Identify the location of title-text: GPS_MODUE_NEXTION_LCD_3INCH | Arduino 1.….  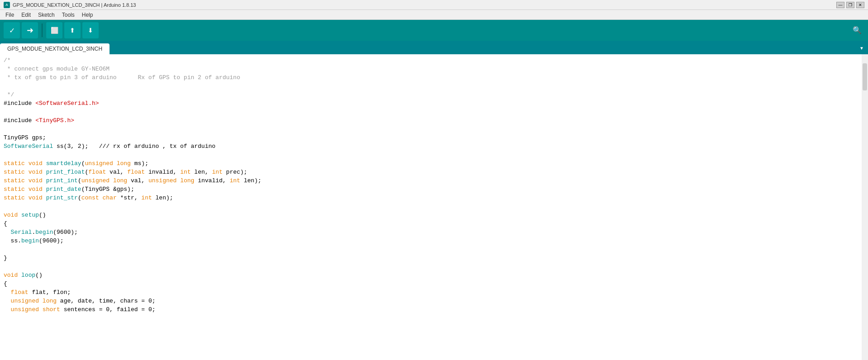
(74, 5).